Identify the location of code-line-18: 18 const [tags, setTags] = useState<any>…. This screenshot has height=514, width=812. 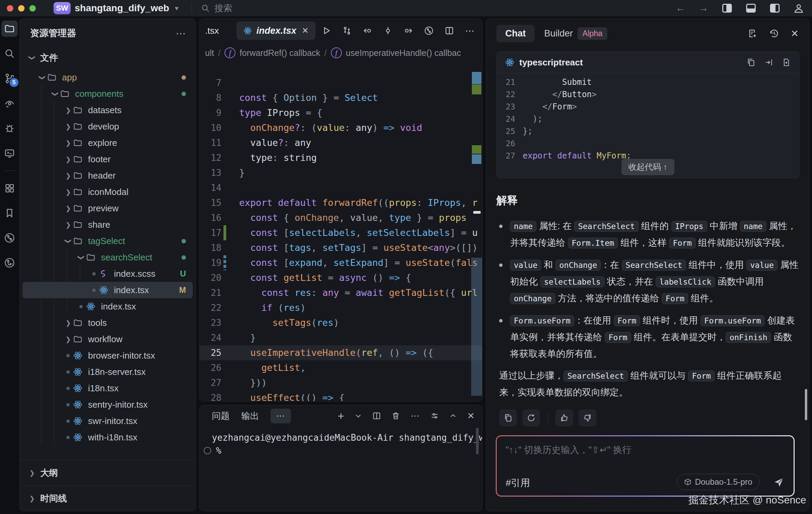
(341, 248).